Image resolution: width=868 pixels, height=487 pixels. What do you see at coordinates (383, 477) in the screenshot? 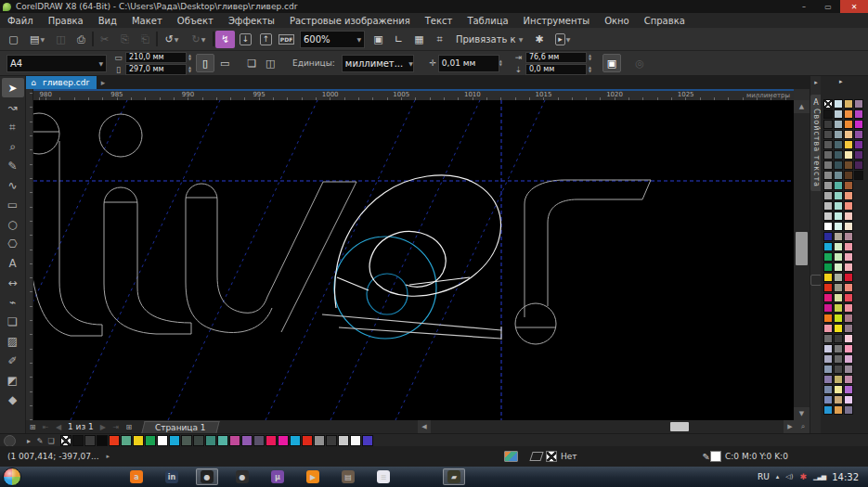
I see `taskbar-notepad-icon: ≡` at bounding box center [383, 477].